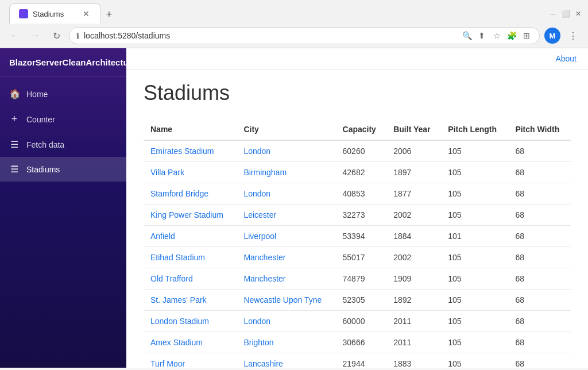 The image size is (588, 370). Describe the element at coordinates (304, 36) in the screenshot. I see `url-bar: ℹ localhost:5280/stadiums 🔍 ⬆ ☆ 🧩 ⊞` at that location.